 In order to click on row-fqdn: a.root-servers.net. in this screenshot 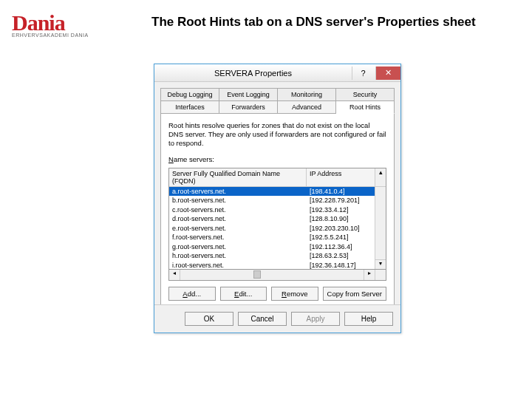, I will do `click(238, 191)`.